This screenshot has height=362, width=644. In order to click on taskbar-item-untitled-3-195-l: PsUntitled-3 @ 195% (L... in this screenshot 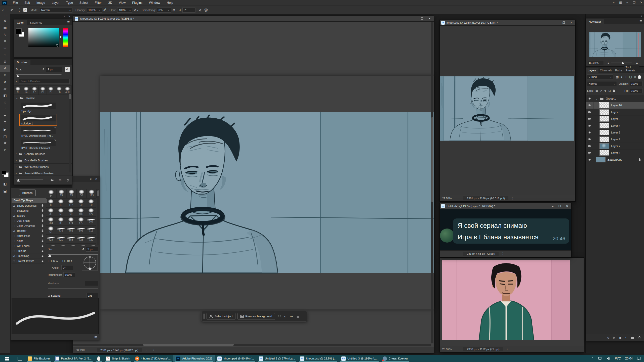, I will do `click(359, 358)`.